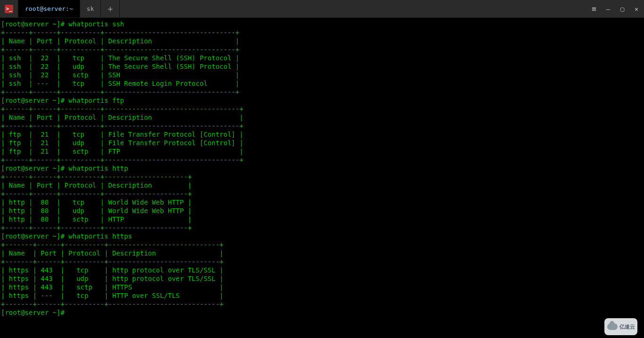 This screenshot has height=338, width=644. I want to click on tab-active: root@server:~, so click(49, 8).